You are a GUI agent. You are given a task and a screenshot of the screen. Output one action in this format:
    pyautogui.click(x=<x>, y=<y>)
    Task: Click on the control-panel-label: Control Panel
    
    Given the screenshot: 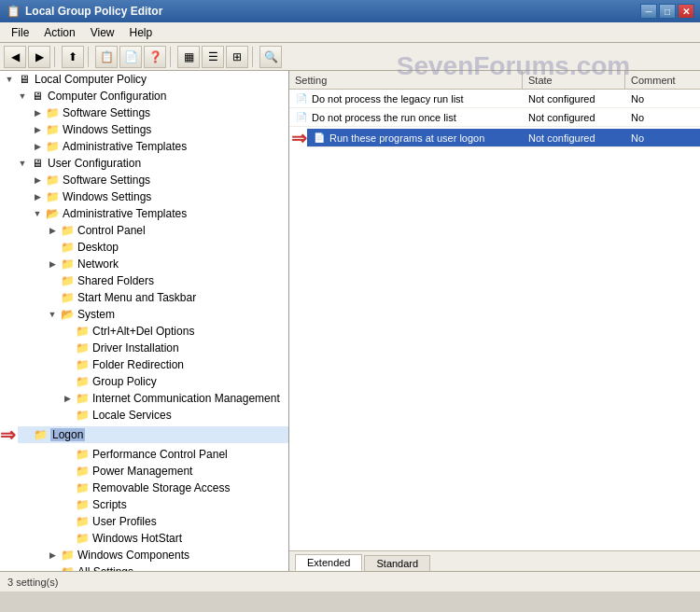 What is the action you would take?
    pyautogui.click(x=112, y=230)
    